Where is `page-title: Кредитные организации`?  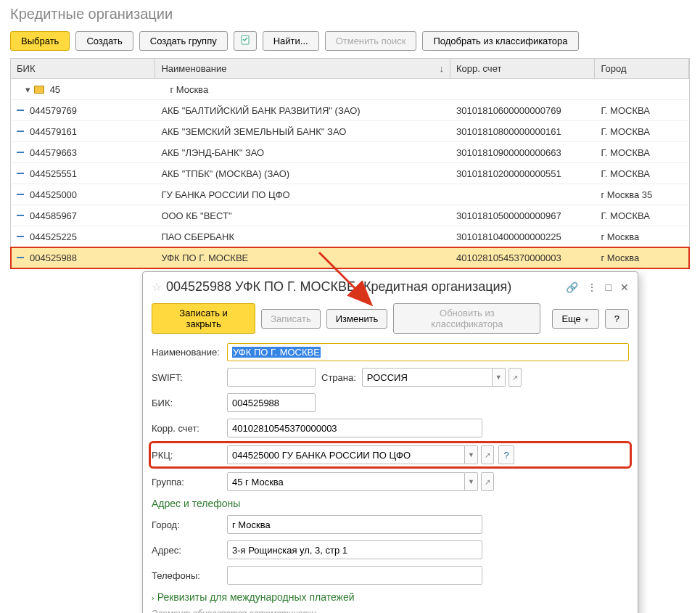 page-title: Кредитные организации is located at coordinates (350, 15).